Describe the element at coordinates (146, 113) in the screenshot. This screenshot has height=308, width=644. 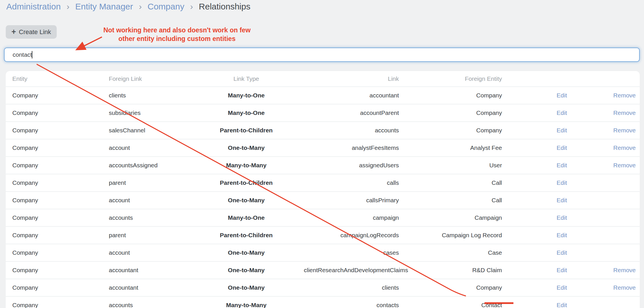
I see `cell-foreign-link: subsidiaries` at that location.